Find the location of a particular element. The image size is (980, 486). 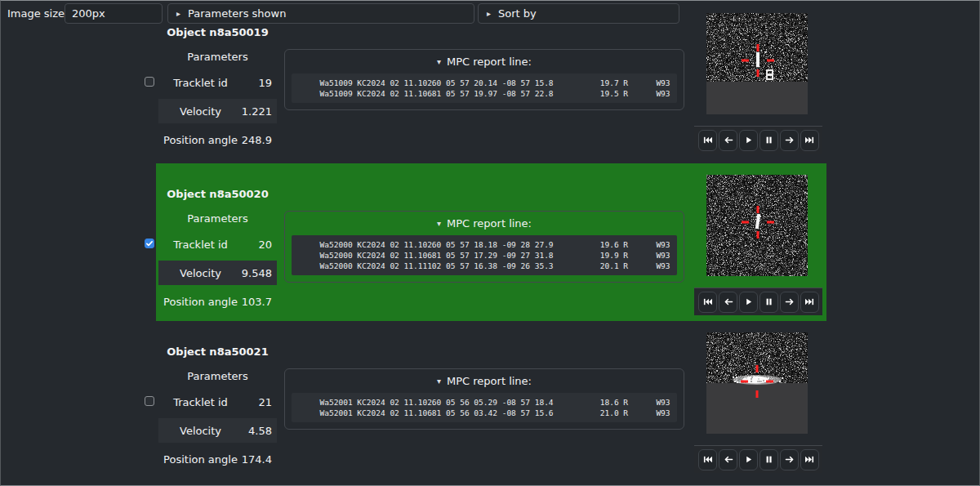

tracklet-id-row: Tracklet id 20 is located at coordinates (217, 244).